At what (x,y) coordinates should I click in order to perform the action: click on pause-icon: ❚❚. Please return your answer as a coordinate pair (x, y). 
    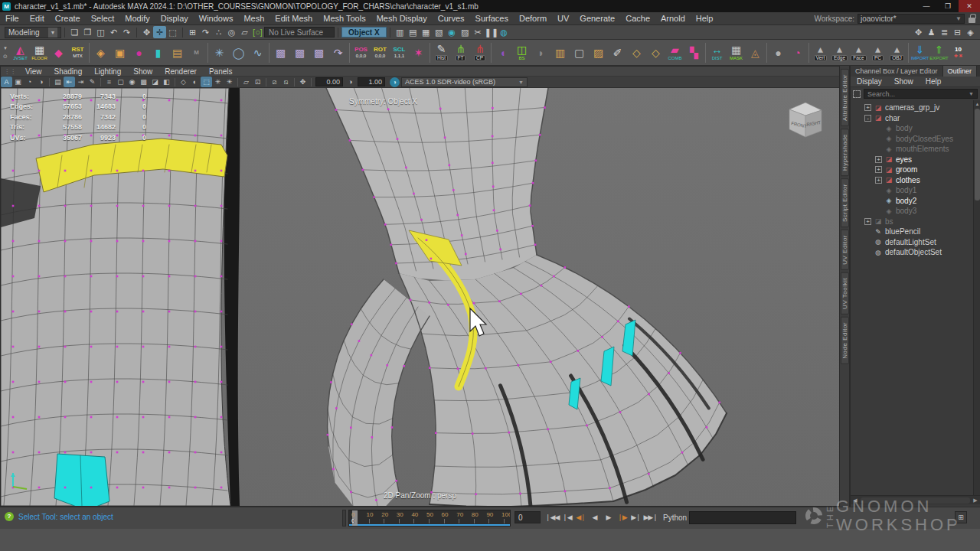
    Looking at the image, I should click on (492, 32).